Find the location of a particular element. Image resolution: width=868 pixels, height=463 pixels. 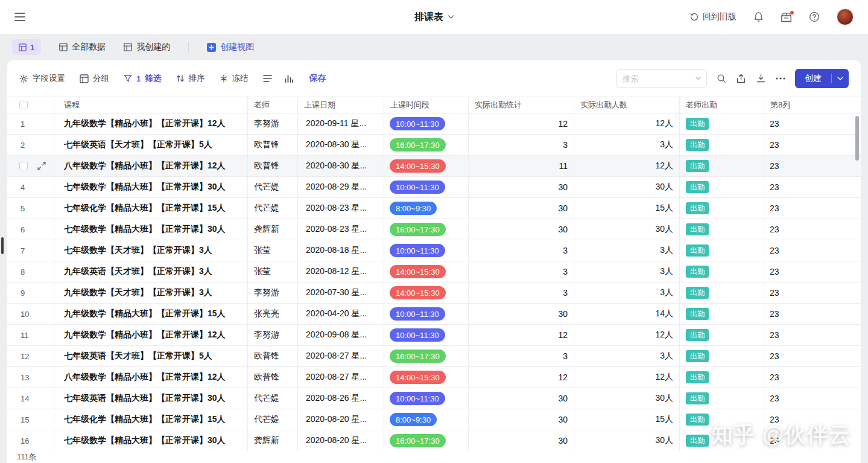

table-row: 2 七年级英语【天才班】【正常开课】5人 欧普锋 2020-08-30 星...… is located at coordinates (434, 145).